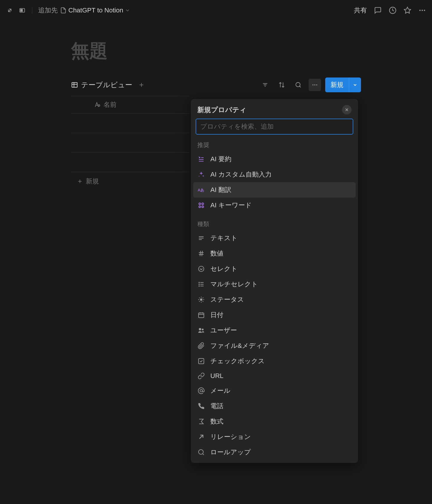  Describe the element at coordinates (217, 376) in the screenshot. I see `property-label: URL` at that location.